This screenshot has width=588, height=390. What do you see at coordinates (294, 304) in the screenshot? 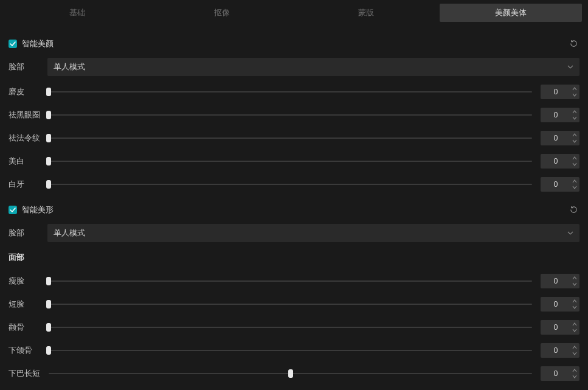
I see `shape-slider-row: 短脸0` at bounding box center [294, 304].